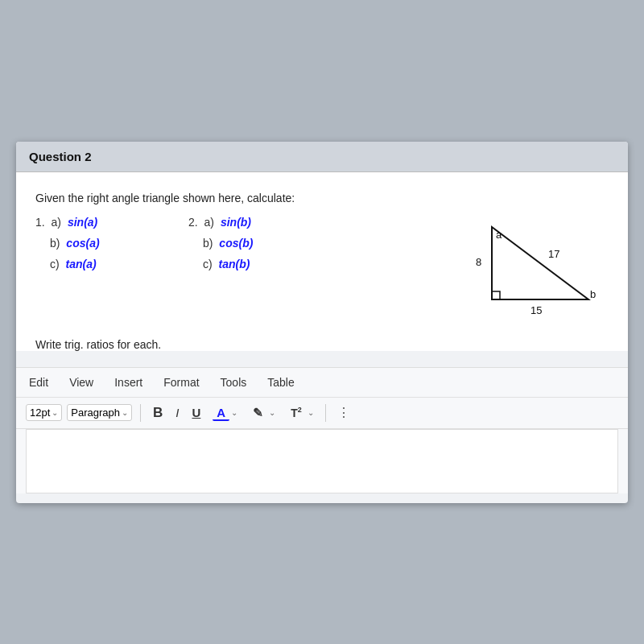 Image resolution: width=644 pixels, height=644 pixels. Describe the element at coordinates (499, 235) in the screenshot. I see `triangle-label-a: a` at that location.